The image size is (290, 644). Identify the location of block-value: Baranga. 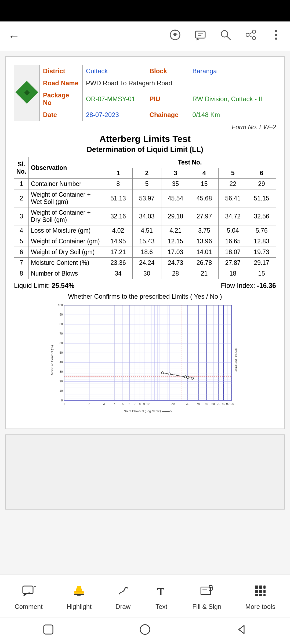
(233, 71).